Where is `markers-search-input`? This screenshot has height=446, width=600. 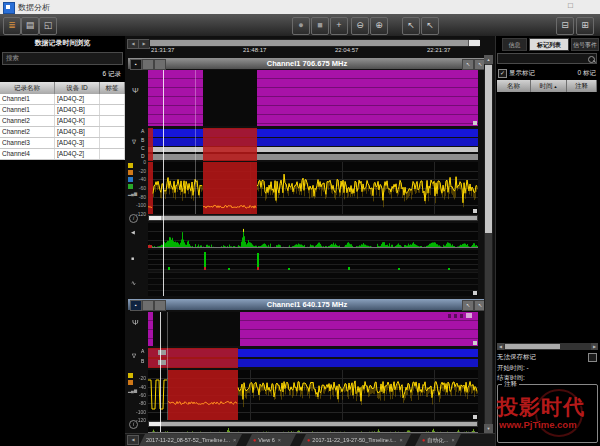 markers-search-input is located at coordinates (547, 58).